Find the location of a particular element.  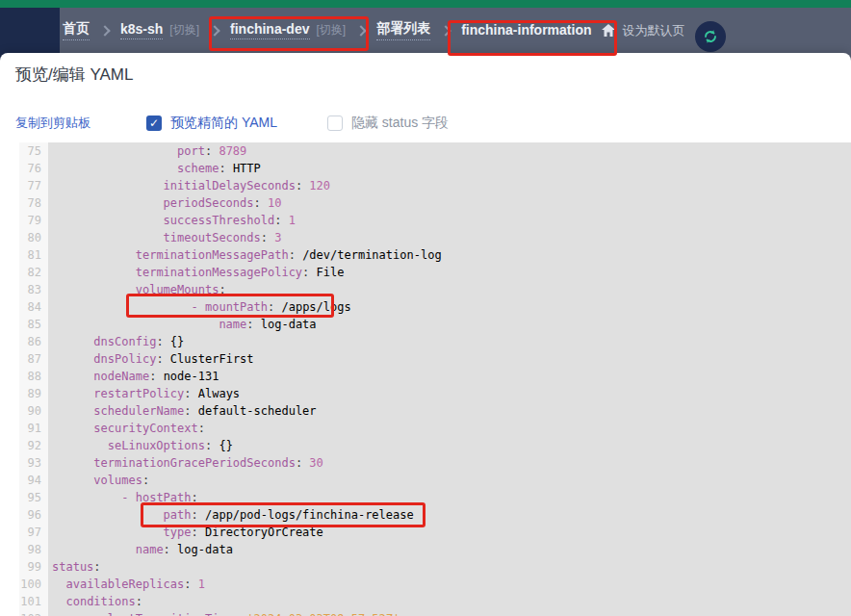

line-number: 98 is located at coordinates (34, 550).